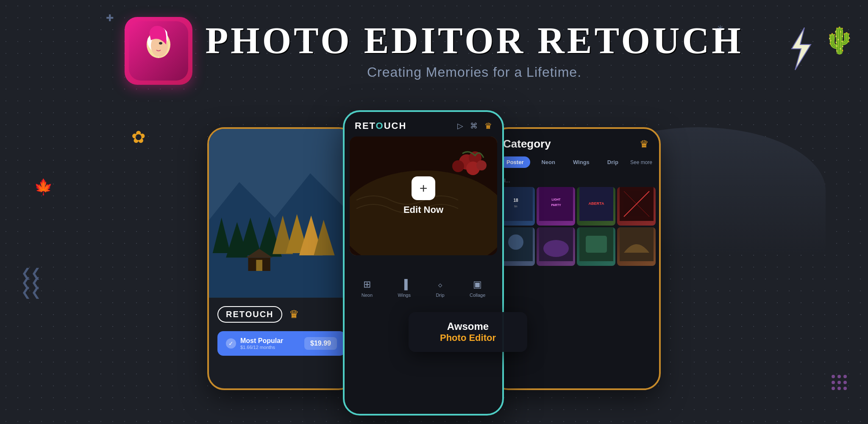 The width and height of the screenshot is (868, 424). Describe the element at coordinates (281, 213) in the screenshot. I see `forest-scene` at that location.